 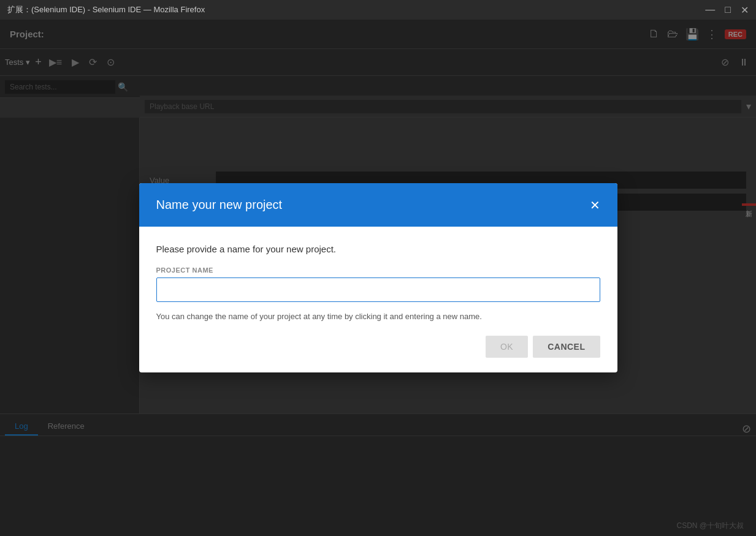 What do you see at coordinates (567, 347) in the screenshot?
I see `cancel-button: CANCEL` at bounding box center [567, 347].